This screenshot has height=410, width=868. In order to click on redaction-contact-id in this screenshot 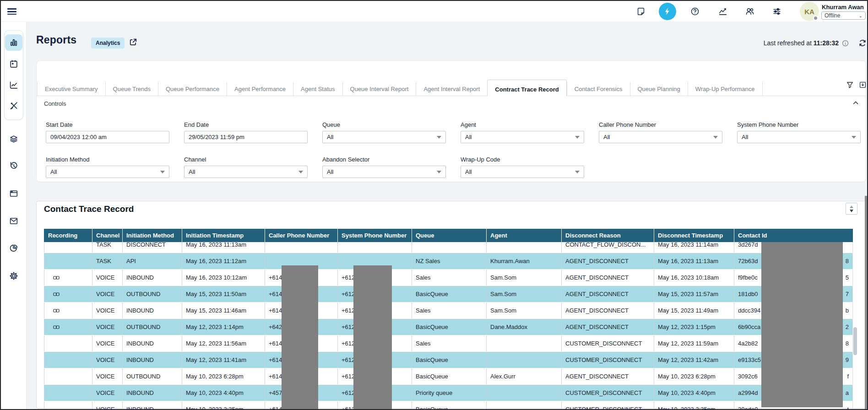, I will do `click(802, 325)`.